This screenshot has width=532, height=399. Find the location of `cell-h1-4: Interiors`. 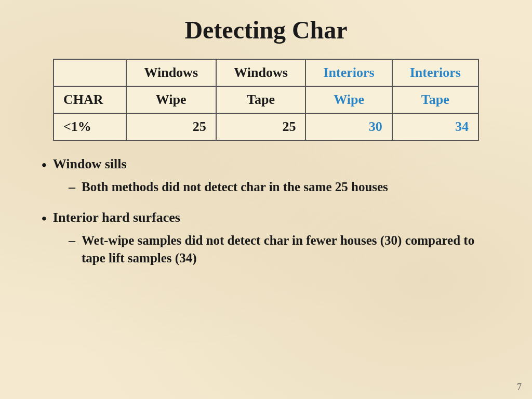

cell-h1-4: Interiors is located at coordinates (435, 73).